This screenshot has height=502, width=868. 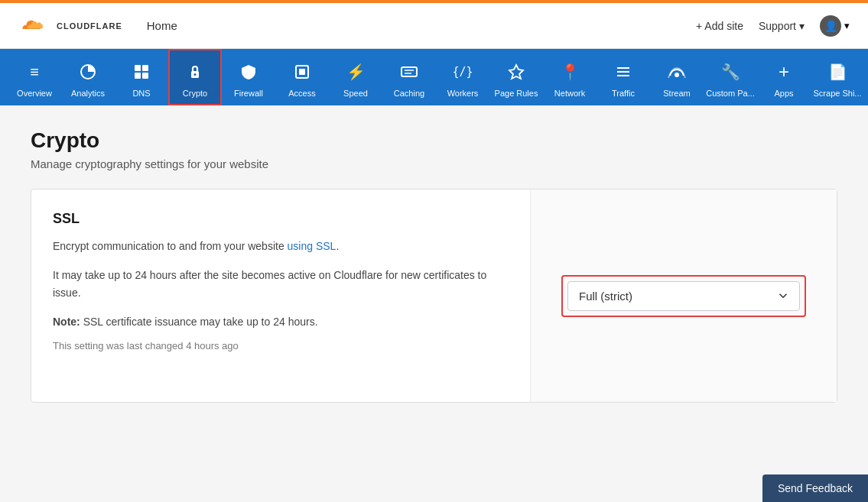 What do you see at coordinates (516, 77) in the screenshot?
I see `tab-pagerules: Page Rules` at bounding box center [516, 77].